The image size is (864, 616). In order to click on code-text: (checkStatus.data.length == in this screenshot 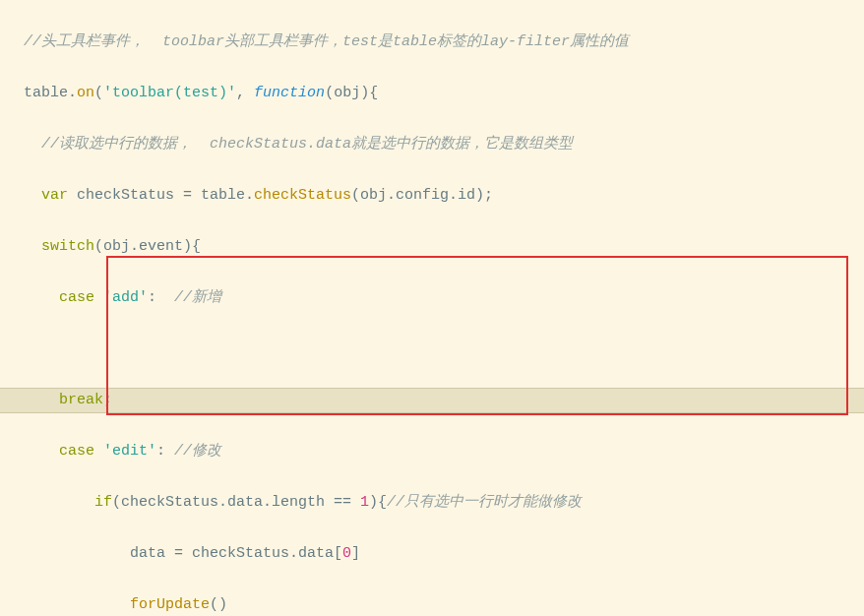, I will do `click(236, 502)`.